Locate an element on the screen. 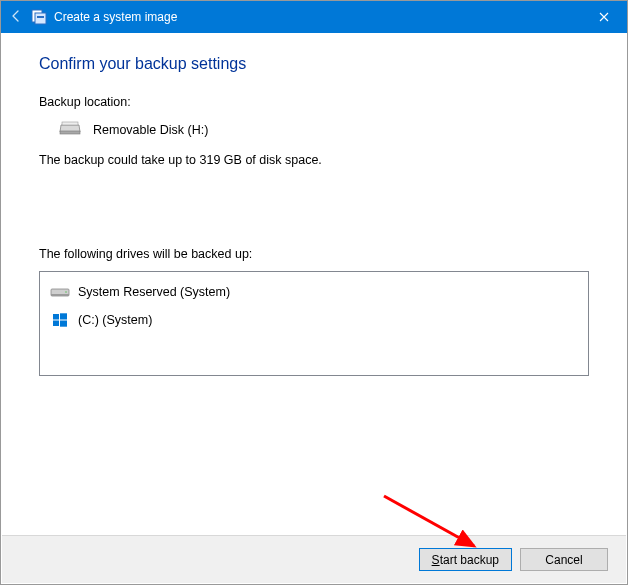  back-button is located at coordinates (16, 18).